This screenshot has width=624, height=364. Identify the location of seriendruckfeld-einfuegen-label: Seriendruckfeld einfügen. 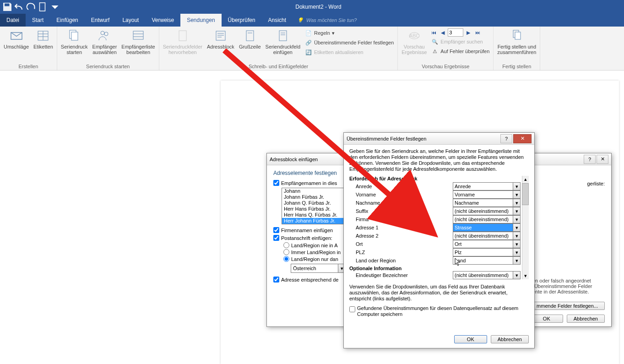
(283, 49).